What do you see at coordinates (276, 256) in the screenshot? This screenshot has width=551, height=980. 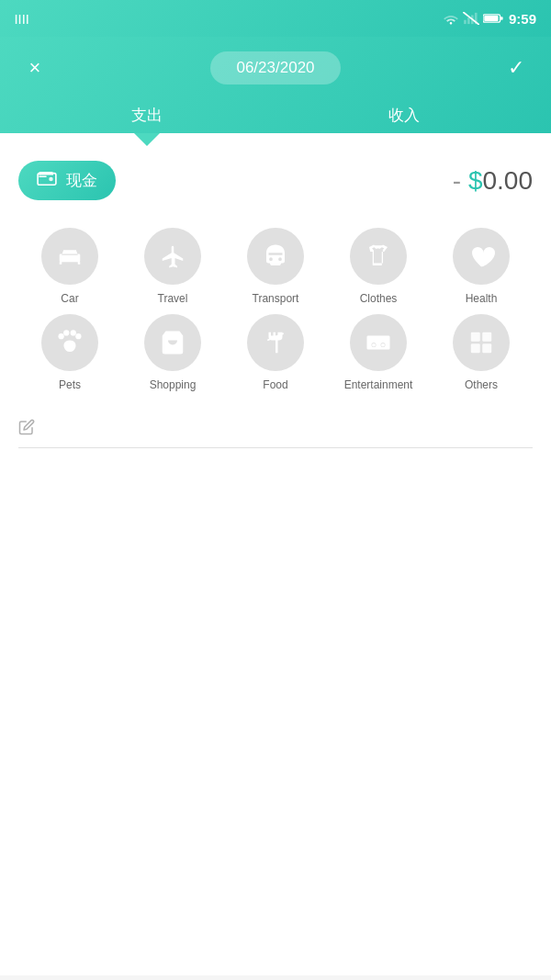 I see `transport-icon` at bounding box center [276, 256].